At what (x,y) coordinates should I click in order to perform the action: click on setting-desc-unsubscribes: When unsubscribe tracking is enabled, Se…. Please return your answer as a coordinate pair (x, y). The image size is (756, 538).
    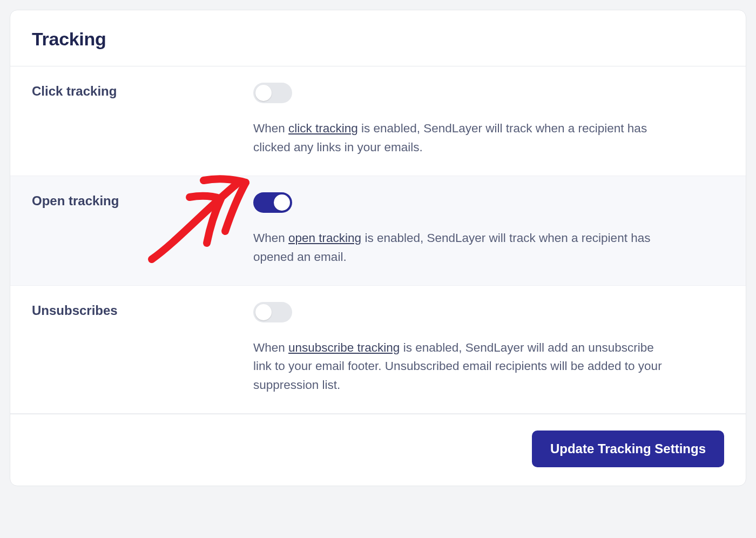
    Looking at the image, I should click on (458, 367).